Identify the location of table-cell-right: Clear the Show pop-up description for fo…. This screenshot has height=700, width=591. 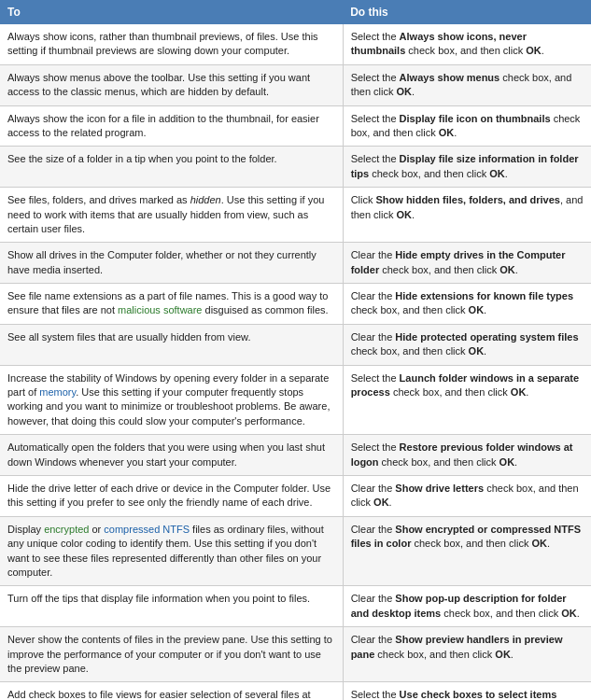
(467, 607).